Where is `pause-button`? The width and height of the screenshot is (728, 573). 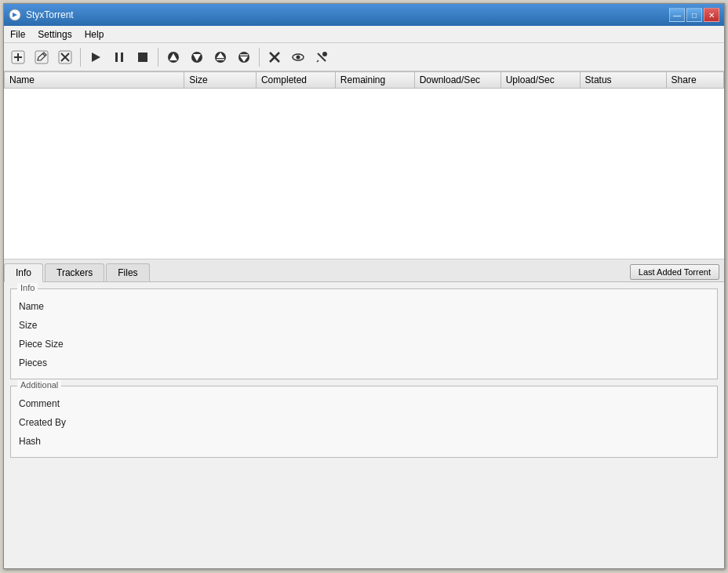 pause-button is located at coordinates (119, 57).